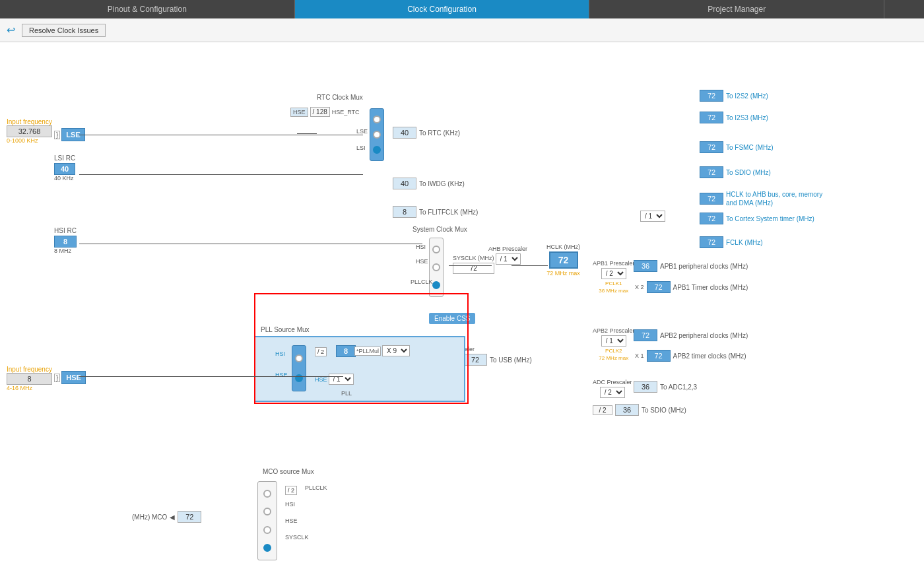  Describe the element at coordinates (211, 376) in the screenshot. I see `line-hse` at that location.